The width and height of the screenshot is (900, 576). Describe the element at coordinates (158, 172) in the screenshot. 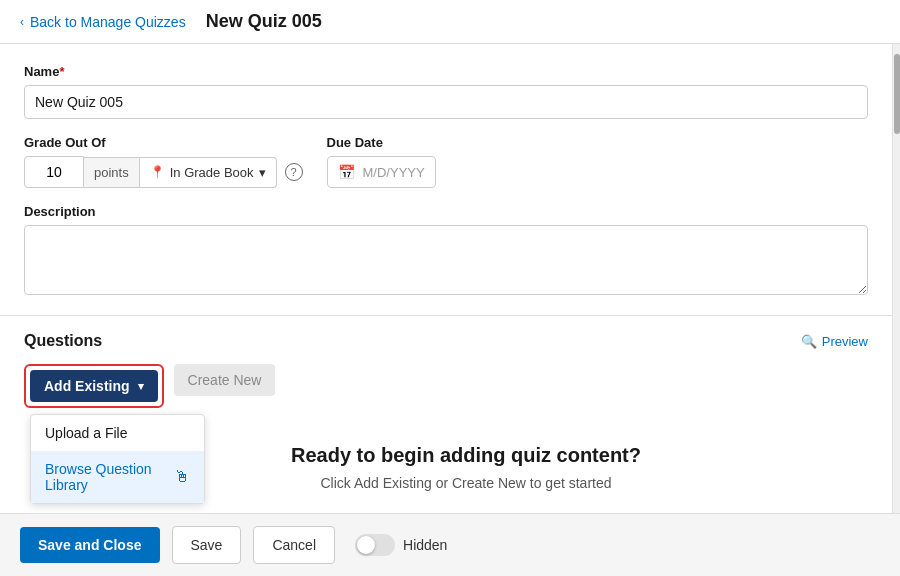

I see `pin-icon: 📍` at that location.